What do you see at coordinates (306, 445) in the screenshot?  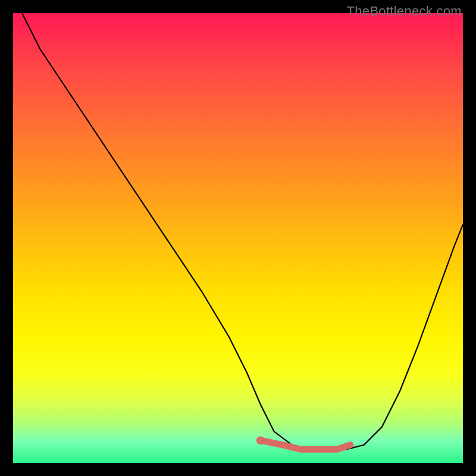 I see `highlight-range` at bounding box center [306, 445].